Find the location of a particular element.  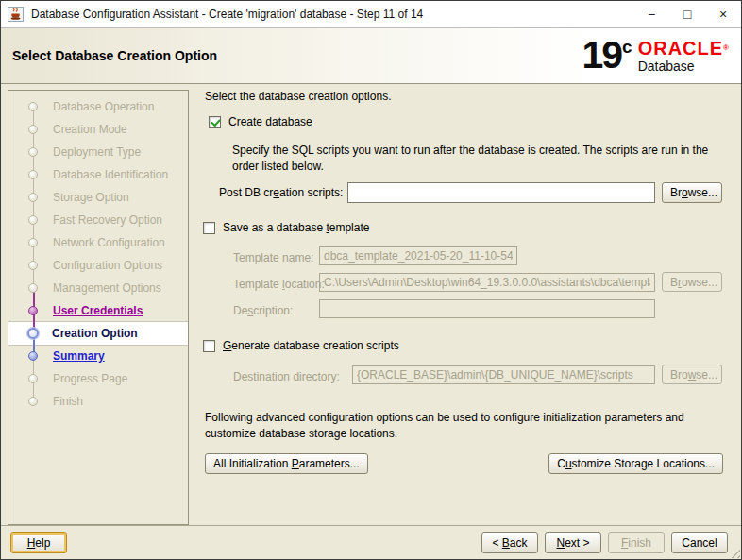

save-template-label: Save as a database template is located at coordinates (296, 228).